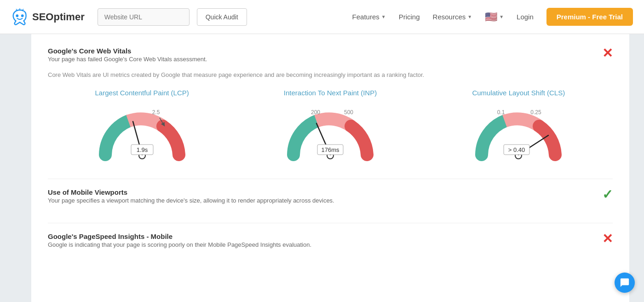  What do you see at coordinates (191, 192) in the screenshot?
I see `mobile-viewports-title: Use of Mobile Viewports` at bounding box center [191, 192].